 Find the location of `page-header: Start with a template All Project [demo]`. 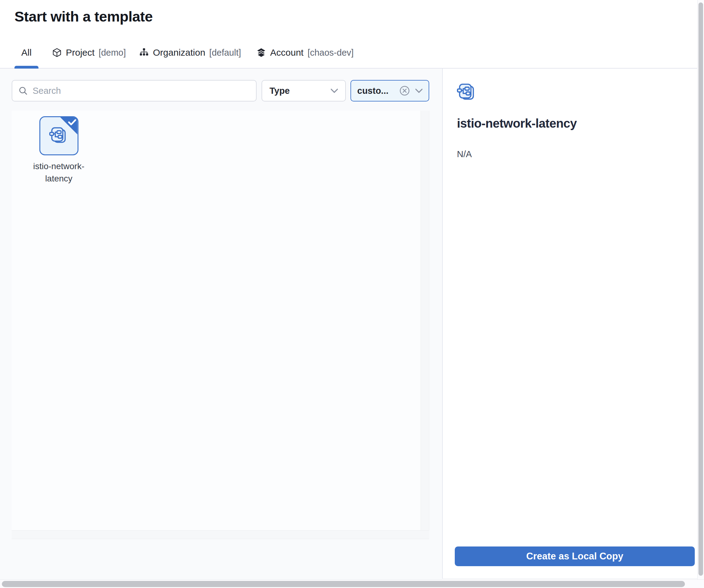

page-header: Start with a template All Project [demo] is located at coordinates (349, 34).